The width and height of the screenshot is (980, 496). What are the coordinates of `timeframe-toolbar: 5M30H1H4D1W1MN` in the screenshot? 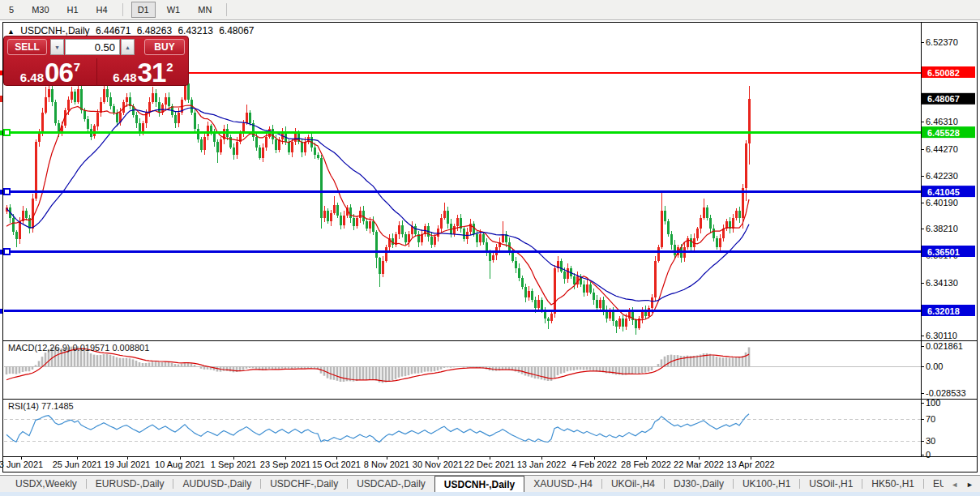 It's located at (490, 10).